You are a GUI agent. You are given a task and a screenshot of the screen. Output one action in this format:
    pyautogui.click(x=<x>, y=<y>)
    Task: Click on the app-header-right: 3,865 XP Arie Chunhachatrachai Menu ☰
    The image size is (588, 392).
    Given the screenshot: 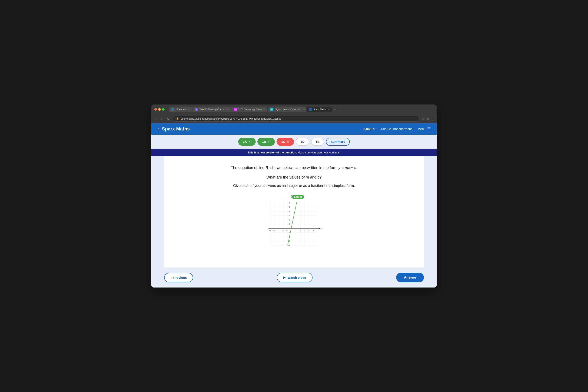 What is the action you would take?
    pyautogui.click(x=397, y=129)
    